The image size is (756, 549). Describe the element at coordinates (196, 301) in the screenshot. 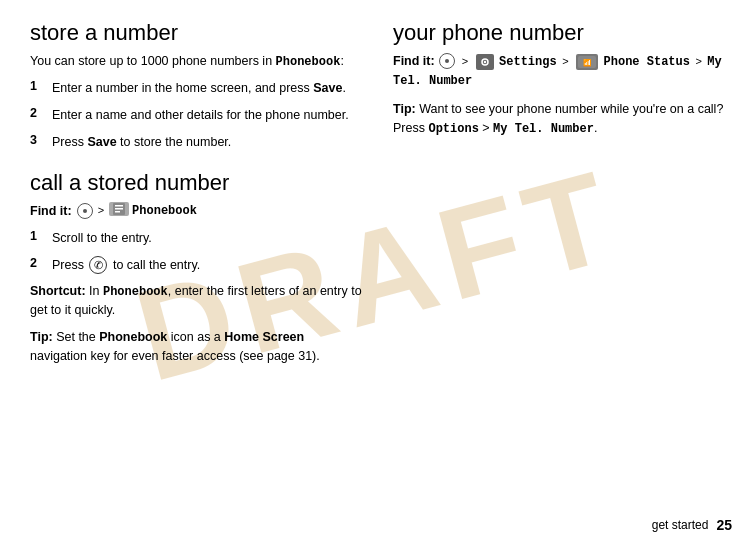

I see `shortcut-para: Shortcut: In Phonebook, enter the first …` at that location.